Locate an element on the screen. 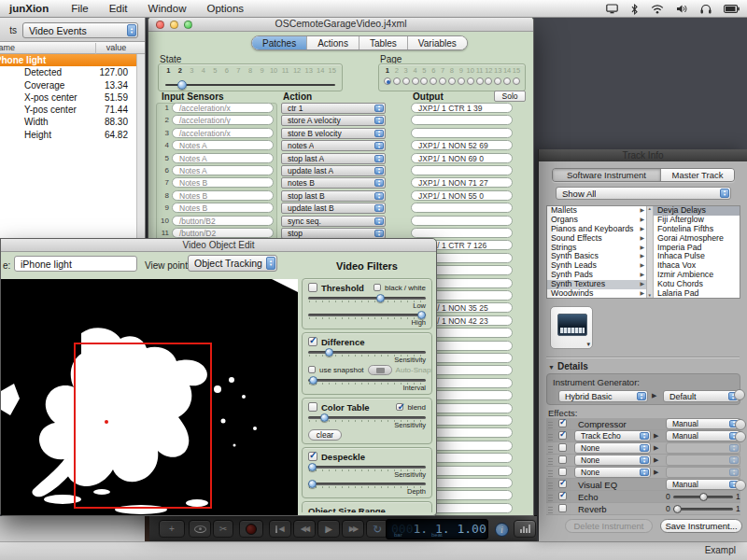  go-to-beginning-button: ◀ is located at coordinates (280, 528).